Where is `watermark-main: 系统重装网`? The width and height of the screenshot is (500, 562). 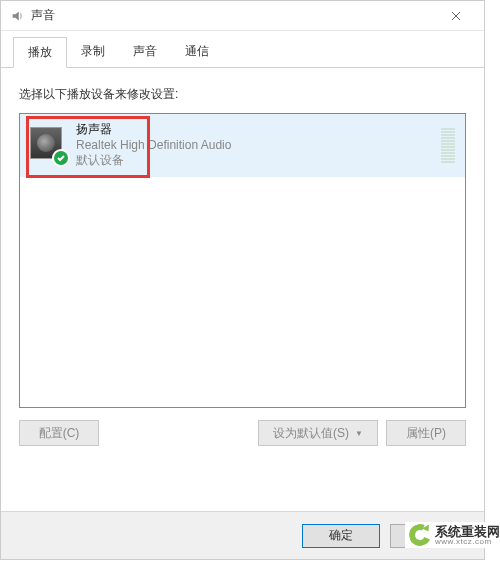 watermark-main: 系统重装网 is located at coordinates (468, 532).